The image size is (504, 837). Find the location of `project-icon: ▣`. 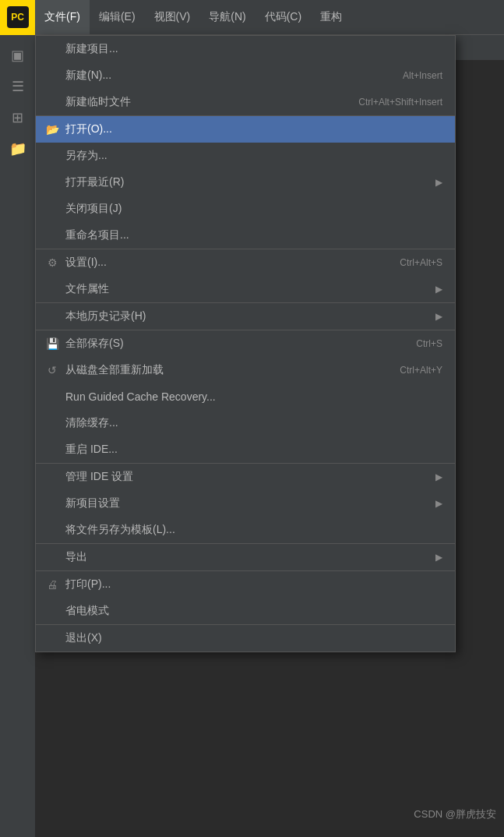

project-icon: ▣ is located at coordinates (18, 55).